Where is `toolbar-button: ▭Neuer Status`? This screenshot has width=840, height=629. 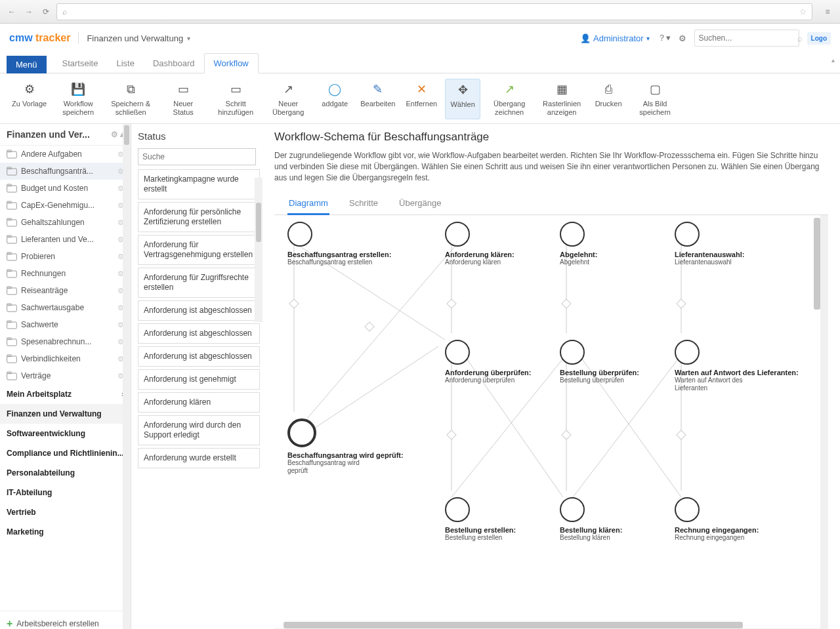 toolbar-button: ▭Neuer Status is located at coordinates (183, 99).